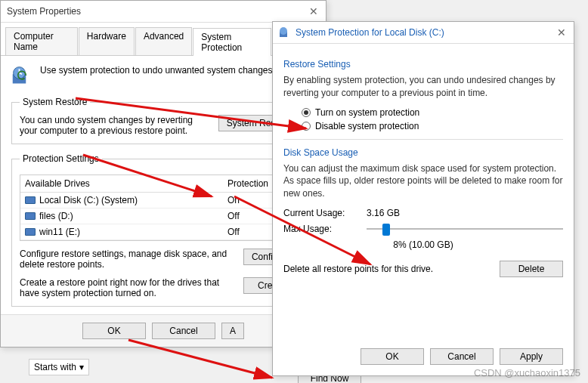  Describe the element at coordinates (157, 11) in the screenshot. I see `window-title: System Properties` at that location.